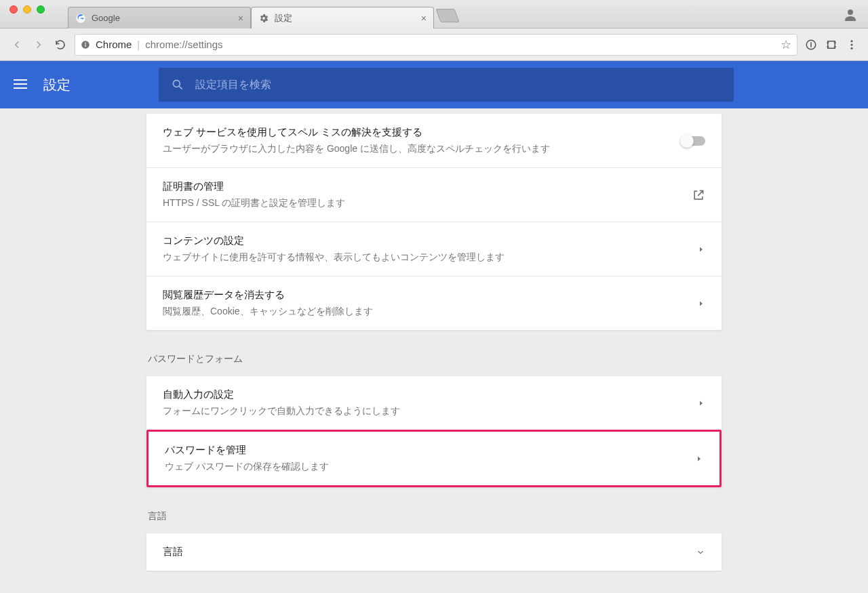 The width and height of the screenshot is (868, 593). I want to click on row-title: ウェブ サービスを使用してスペル ミスの解決を支援する, so click(422, 133).